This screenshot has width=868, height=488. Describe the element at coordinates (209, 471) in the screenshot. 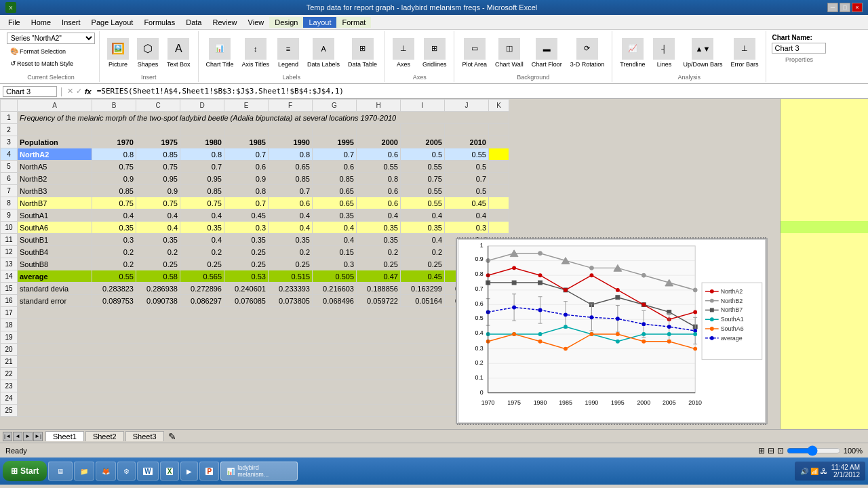

I see `taskbar-powerpoint: P` at that location.